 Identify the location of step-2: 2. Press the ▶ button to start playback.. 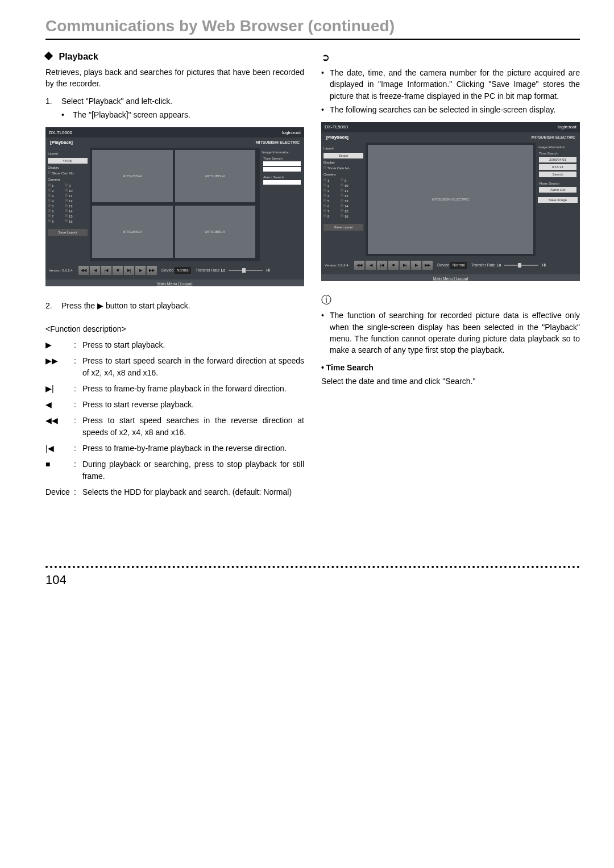
(175, 306).